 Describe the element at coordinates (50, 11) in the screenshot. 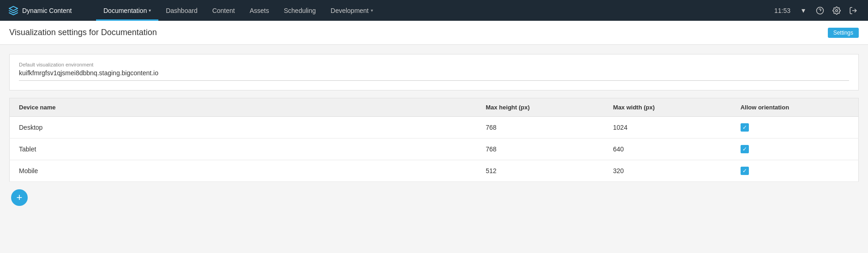

I see `app-logo: Dynamic Content` at that location.